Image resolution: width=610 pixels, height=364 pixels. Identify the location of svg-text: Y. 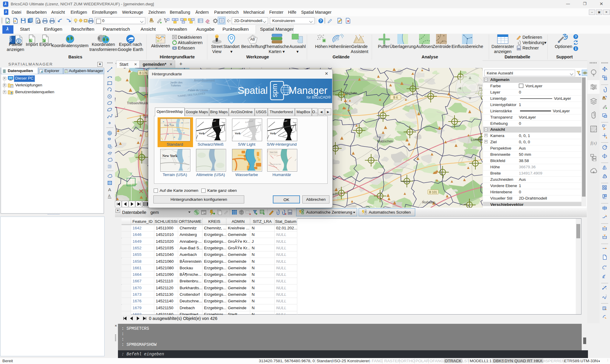
(131, 174).